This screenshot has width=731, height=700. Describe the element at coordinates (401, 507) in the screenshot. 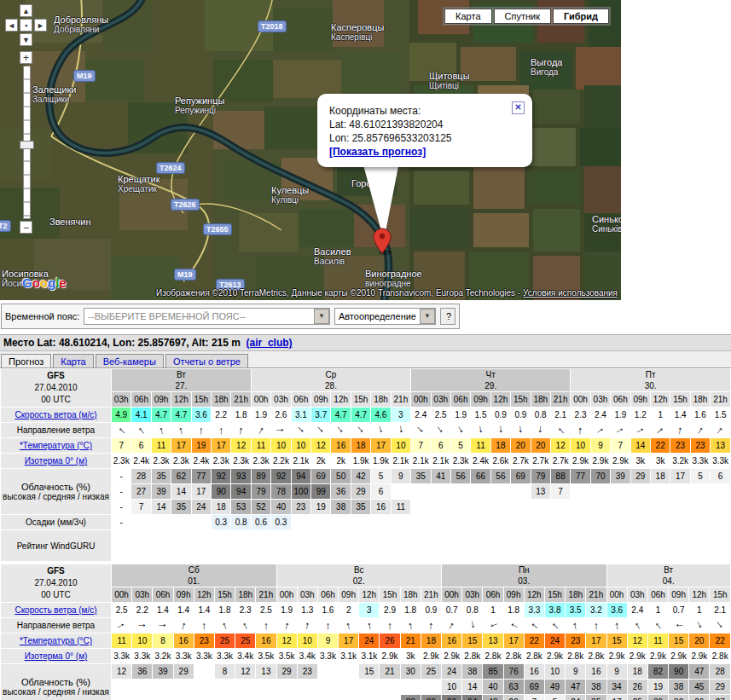

I see `cloud-low-cell: 11` at that location.